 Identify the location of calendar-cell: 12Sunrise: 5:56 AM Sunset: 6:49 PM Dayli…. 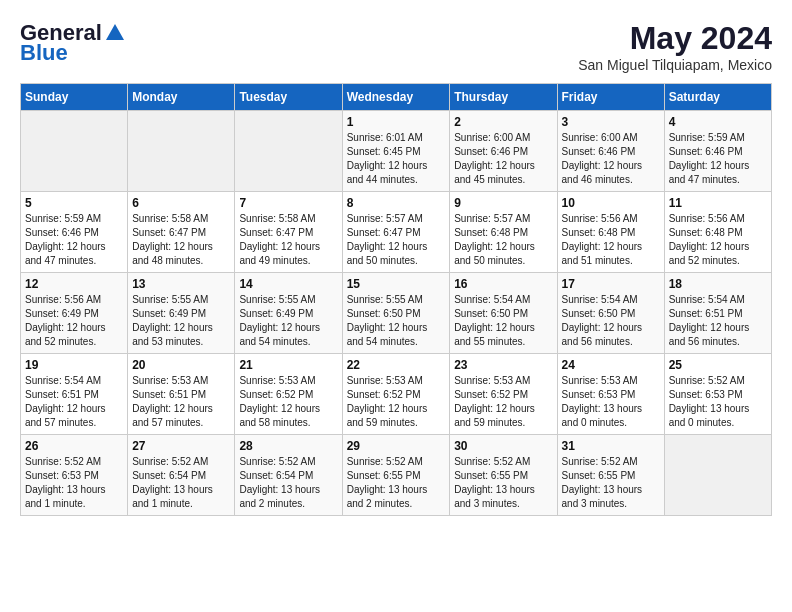
(74, 314).